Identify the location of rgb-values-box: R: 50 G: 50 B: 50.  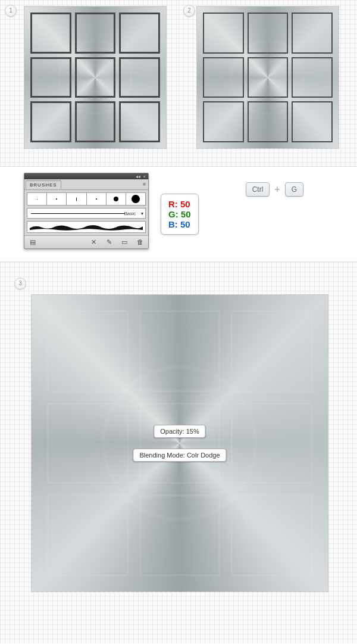
(180, 214).